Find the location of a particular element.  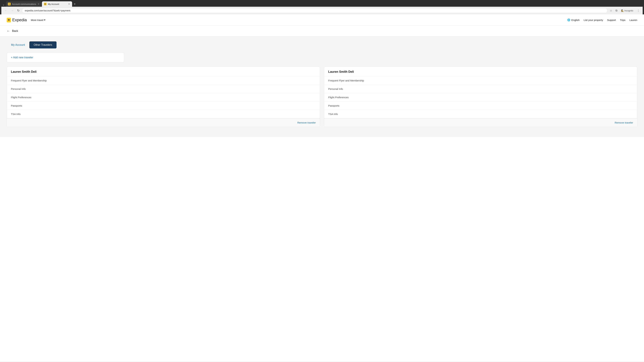

traveler-1-name: Lauren Smith Deli is located at coordinates (24, 72).